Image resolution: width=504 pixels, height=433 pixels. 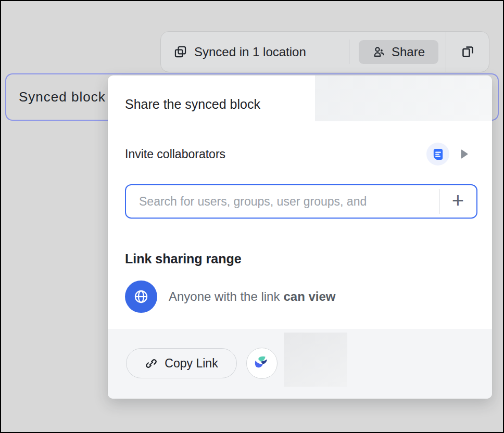 I want to click on globe-badge, so click(x=141, y=297).